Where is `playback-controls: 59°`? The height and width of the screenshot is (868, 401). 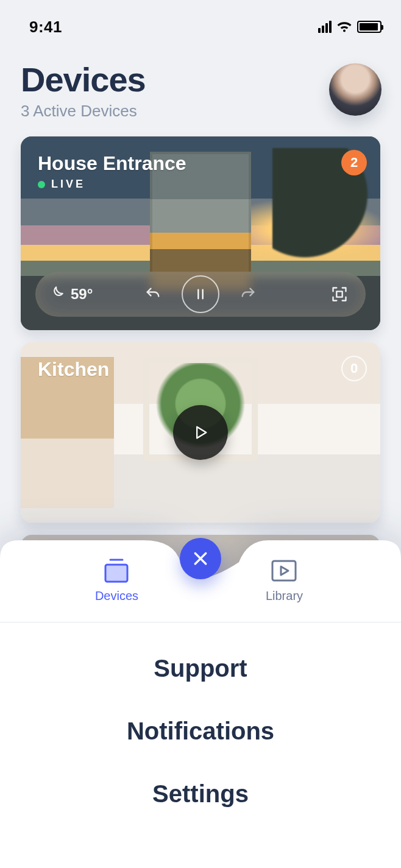 playback-controls: 59° is located at coordinates (200, 294).